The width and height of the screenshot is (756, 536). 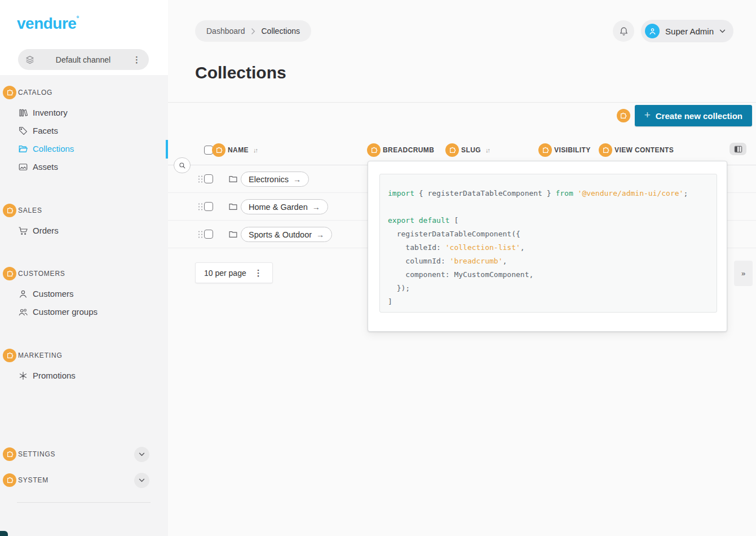 I want to click on channel-label: Default channel, so click(x=83, y=60).